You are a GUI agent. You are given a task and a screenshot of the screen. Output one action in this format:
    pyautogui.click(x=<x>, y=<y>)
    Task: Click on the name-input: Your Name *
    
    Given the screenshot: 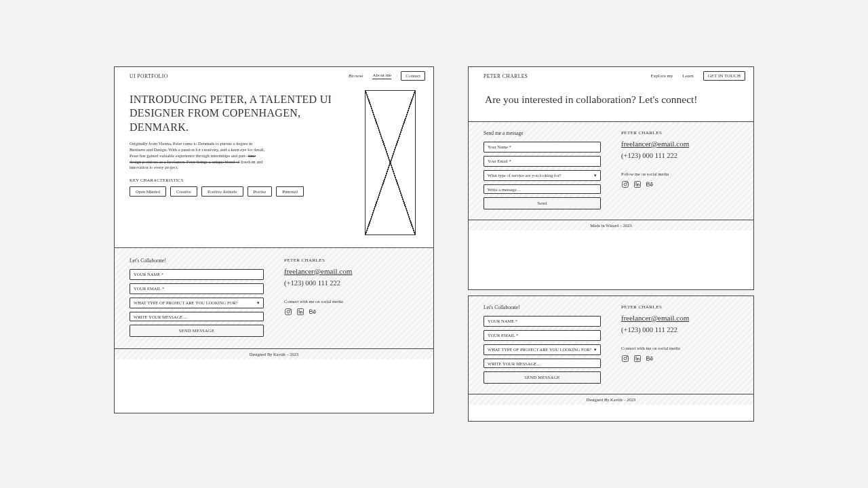 What is the action you would take?
    pyautogui.click(x=542, y=147)
    